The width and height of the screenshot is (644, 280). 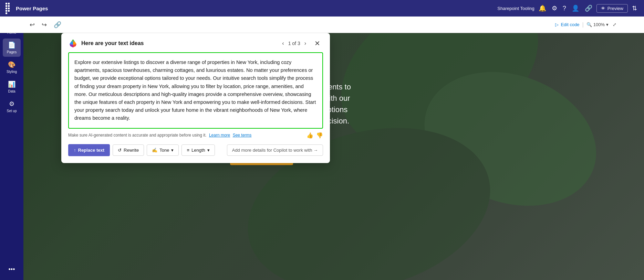 I want to click on preview-icon: 👁, so click(x=603, y=8).